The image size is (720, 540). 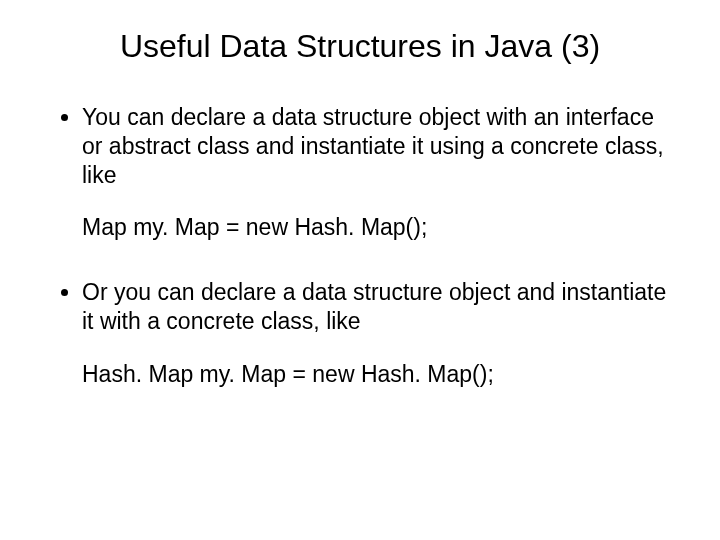 What do you see at coordinates (377, 374) in the screenshot?
I see `code-line-2-wrapper: Hash. Map my. Map = new Hash. Map();` at bounding box center [377, 374].